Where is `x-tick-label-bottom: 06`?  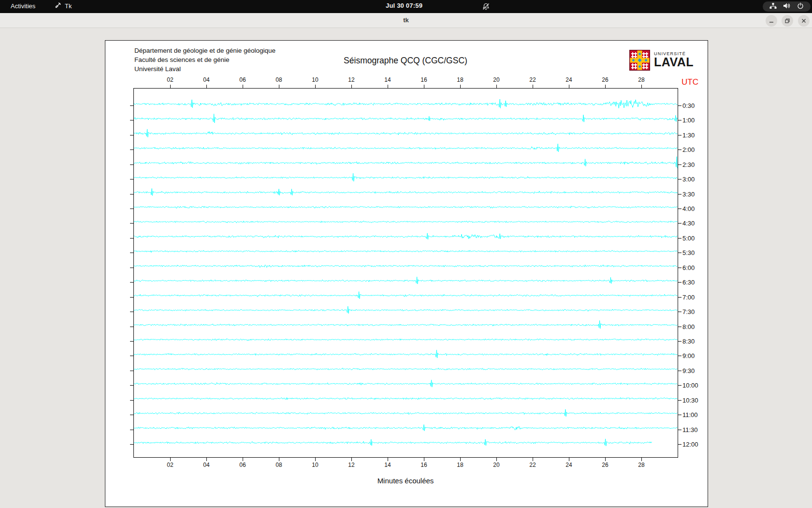
x-tick-label-bottom: 06 is located at coordinates (243, 465).